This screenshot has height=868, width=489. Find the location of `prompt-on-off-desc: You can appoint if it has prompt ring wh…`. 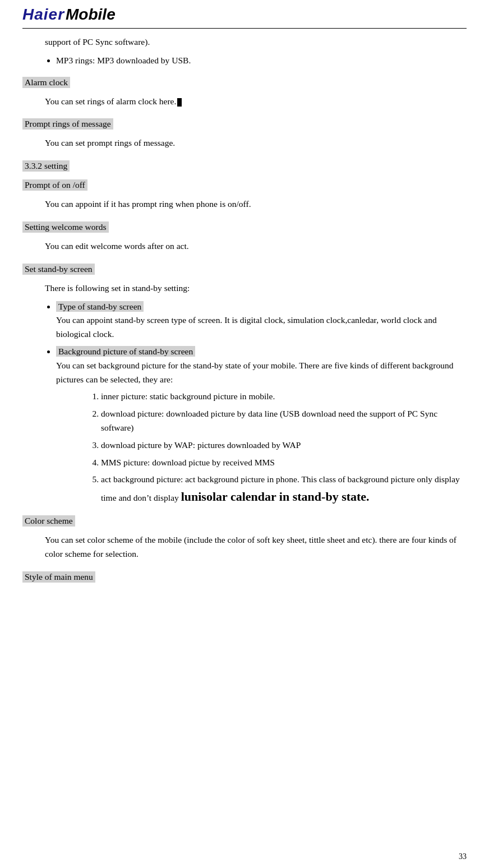

prompt-on-off-desc: You can appoint if it has prompt ring wh… is located at coordinates (256, 204).